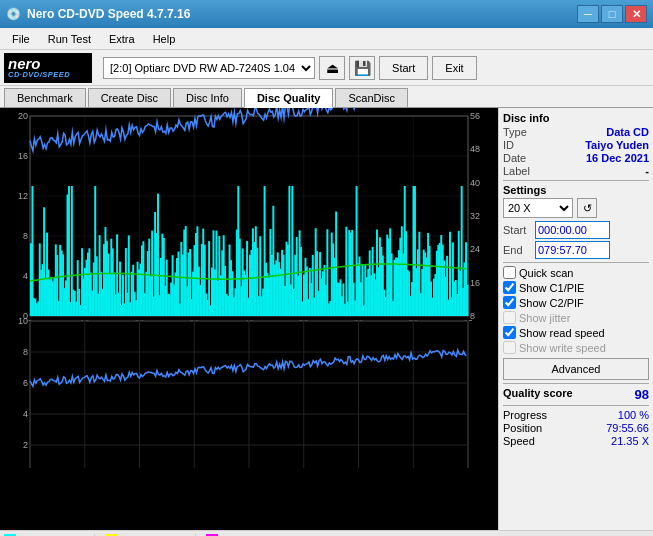 This screenshot has height=536, width=653. I want to click on type-value: Data CD, so click(628, 132).